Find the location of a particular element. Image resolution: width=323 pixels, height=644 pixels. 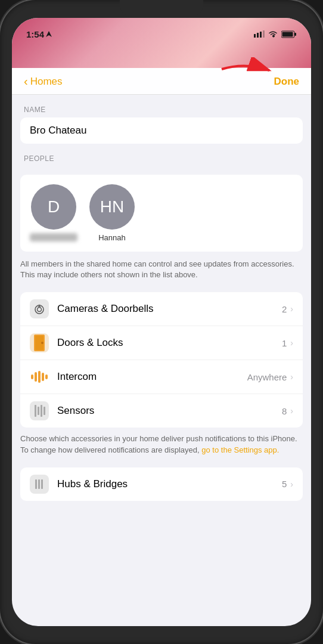

status-time: 1:54 is located at coordinates (39, 35).